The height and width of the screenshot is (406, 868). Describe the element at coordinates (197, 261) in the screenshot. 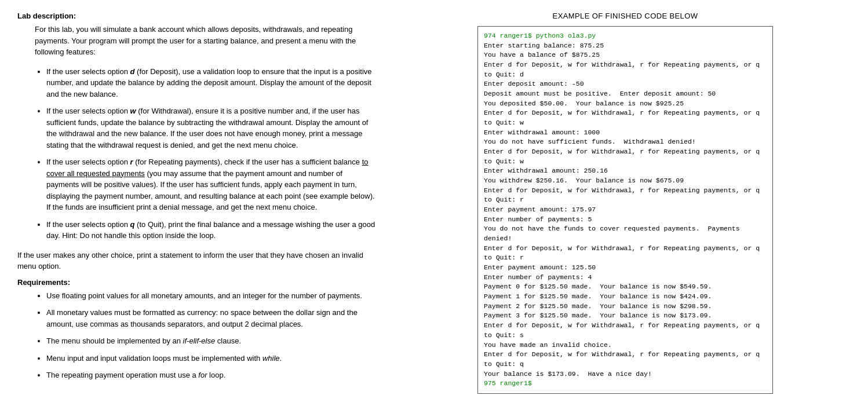

I see `invalid-choice-text: If the user makes any other choice, prin…` at that location.